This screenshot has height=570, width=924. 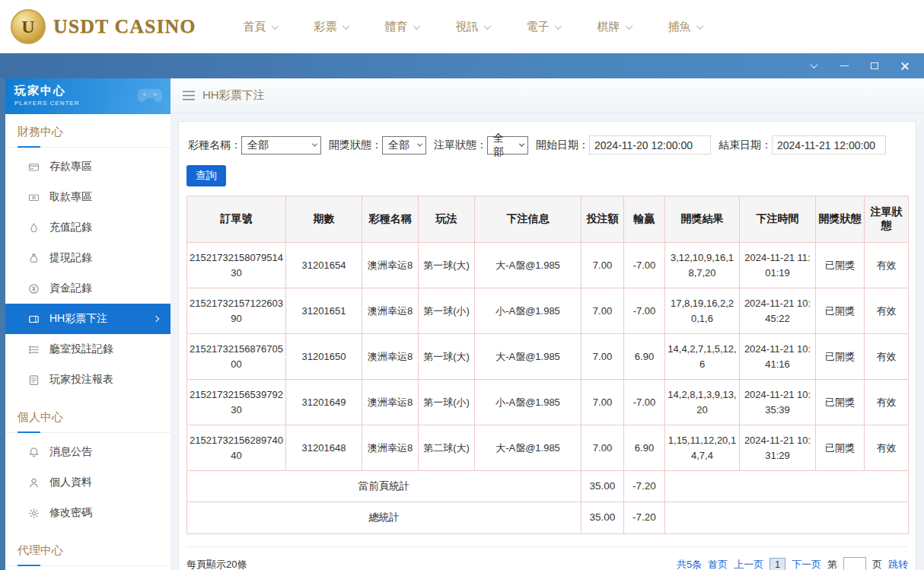 I want to click on nav-item-video: 視訊, so click(x=473, y=27).